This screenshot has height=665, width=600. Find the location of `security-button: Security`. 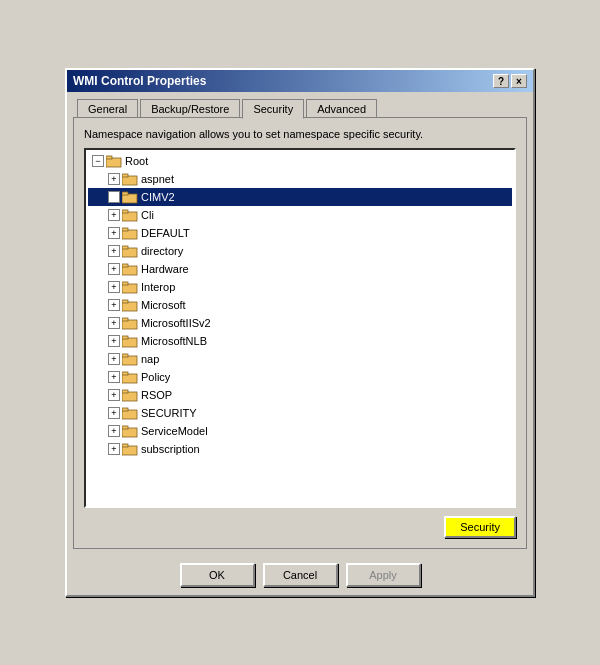

security-button: Security is located at coordinates (480, 527).